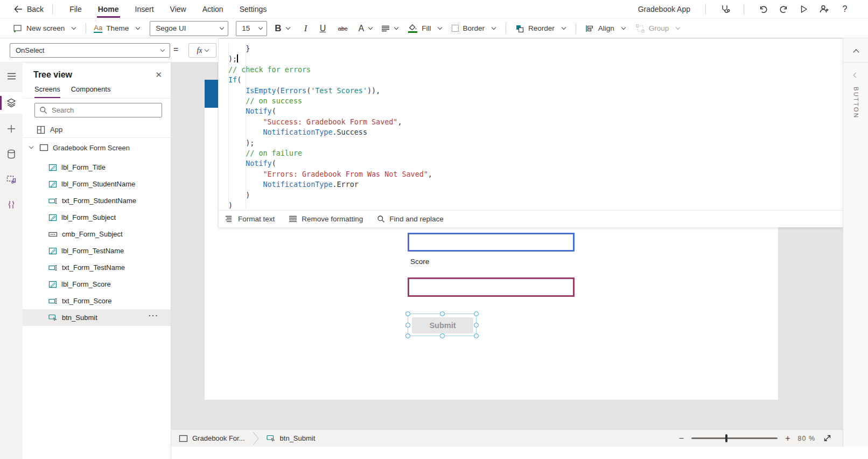  Describe the element at coordinates (11, 129) in the screenshot. I see `insert-plus-icon` at that location.